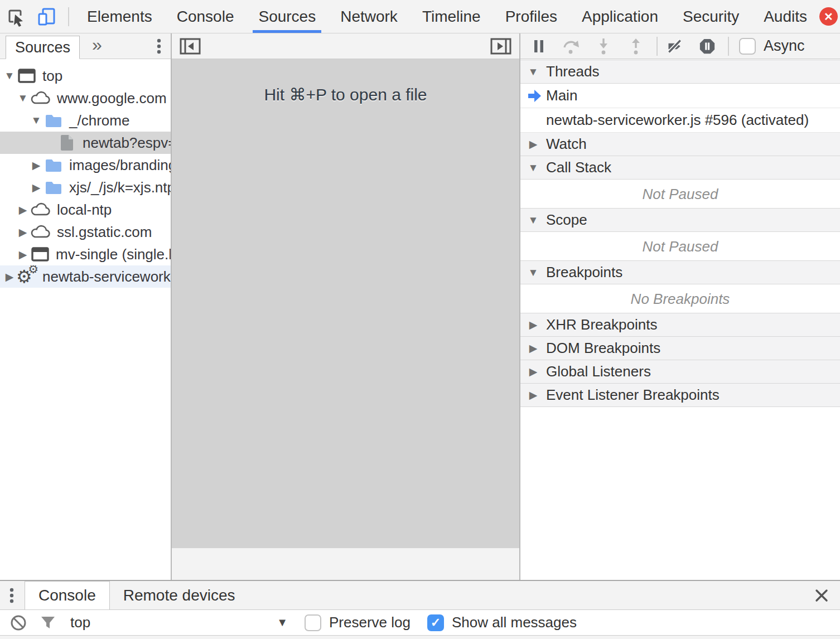  What do you see at coordinates (420, 637) in the screenshot?
I see `drawer-bottom-strip` at bounding box center [420, 637].